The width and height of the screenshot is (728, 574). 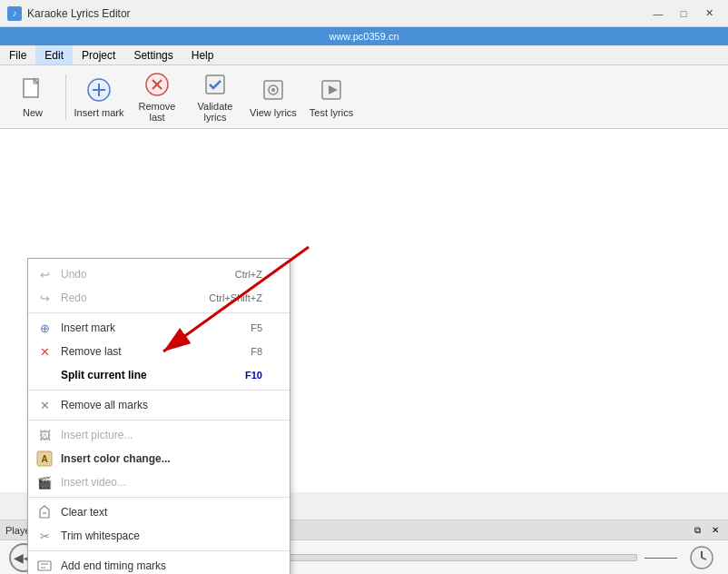 What do you see at coordinates (33, 90) in the screenshot?
I see `new-icon` at bounding box center [33, 90].